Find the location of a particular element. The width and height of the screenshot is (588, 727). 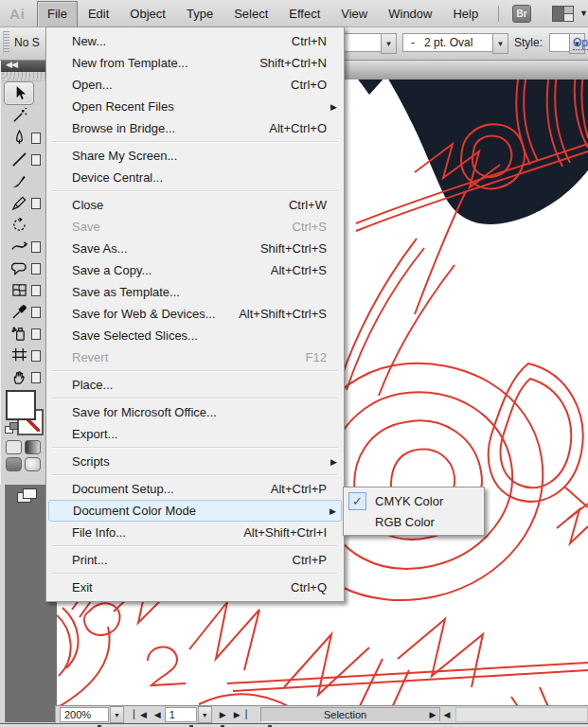

menu-item: Document Setup... Alt+Ctrl+P ▶ is located at coordinates (195, 488).